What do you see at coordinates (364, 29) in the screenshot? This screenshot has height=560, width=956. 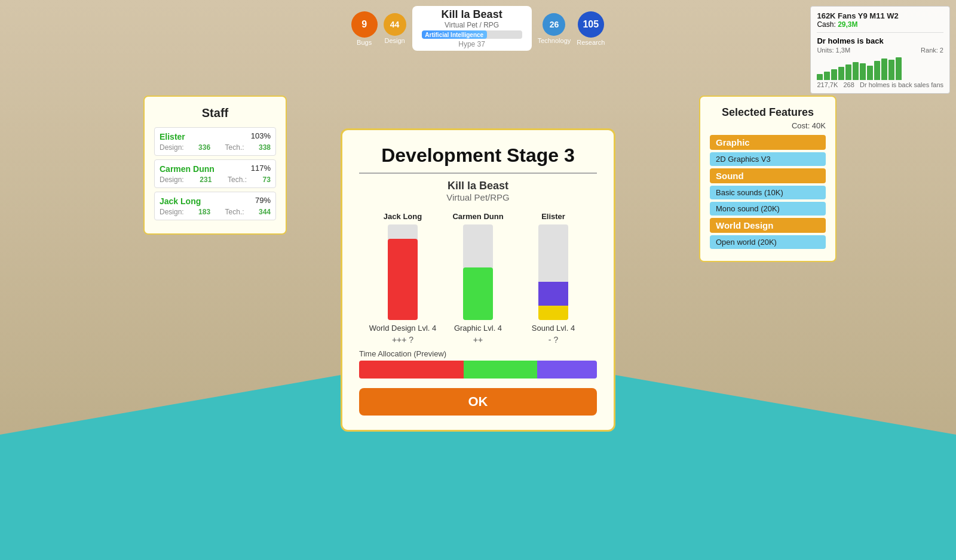 I see `bugs-badge-wrap: 9 Bugs` at bounding box center [364, 29].